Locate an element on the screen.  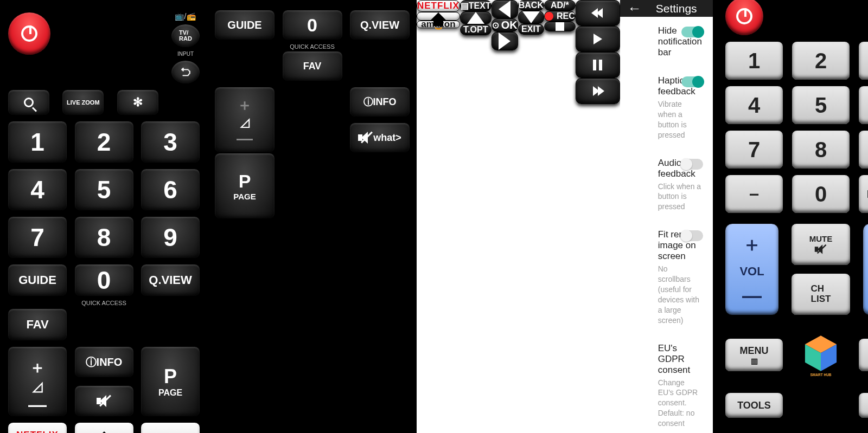
pause-icon is located at coordinates (598, 65).